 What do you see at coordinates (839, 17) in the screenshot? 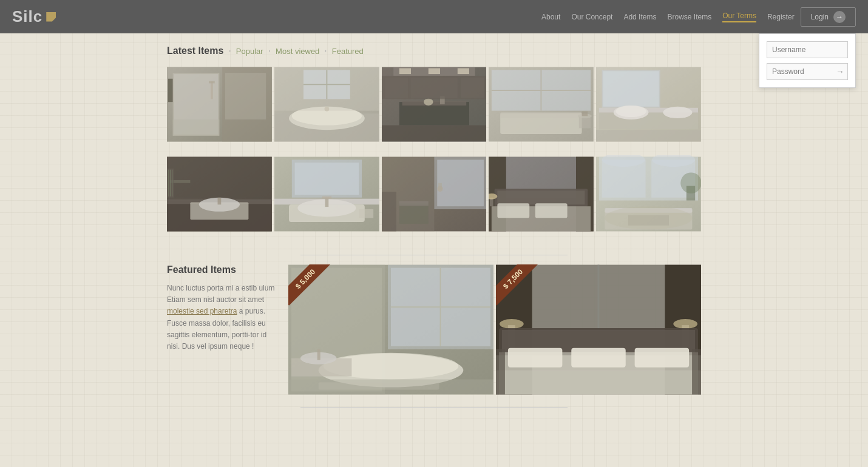
I see `login-arrow-icon: →` at bounding box center [839, 17].